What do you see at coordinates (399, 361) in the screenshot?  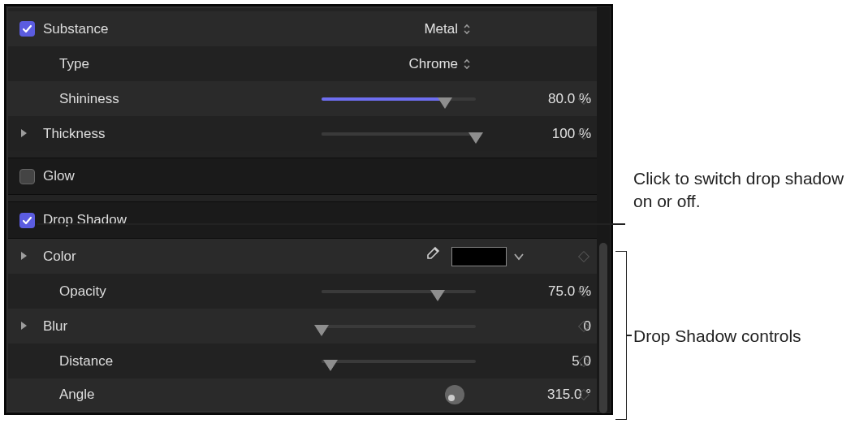 I see `distance-slider` at bounding box center [399, 361].